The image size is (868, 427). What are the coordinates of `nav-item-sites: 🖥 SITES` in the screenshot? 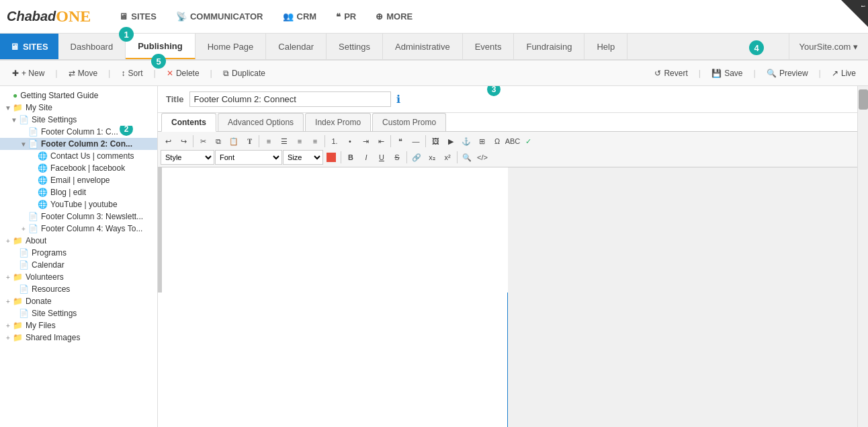 It's located at (138, 16).